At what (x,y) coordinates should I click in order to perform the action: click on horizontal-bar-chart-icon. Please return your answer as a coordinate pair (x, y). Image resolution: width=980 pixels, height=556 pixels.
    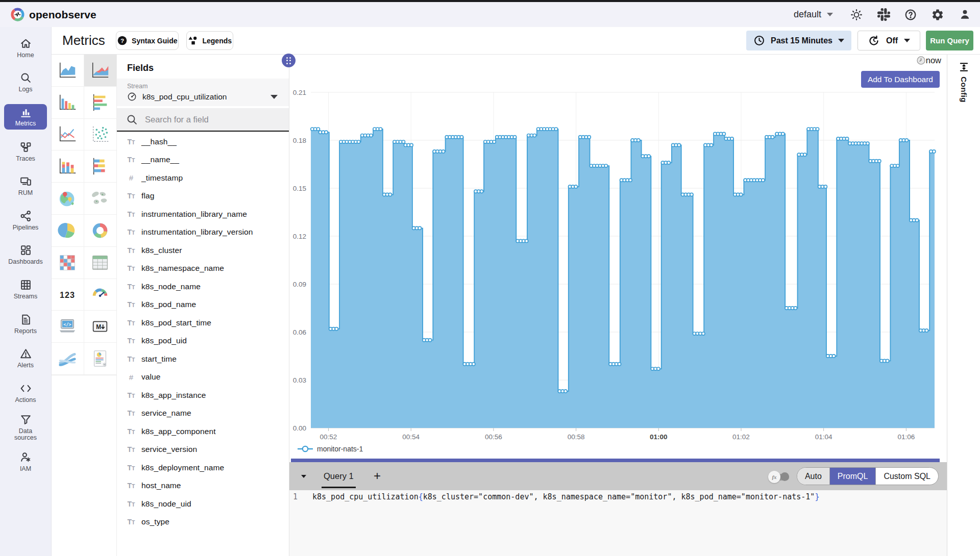
    Looking at the image, I should click on (100, 103).